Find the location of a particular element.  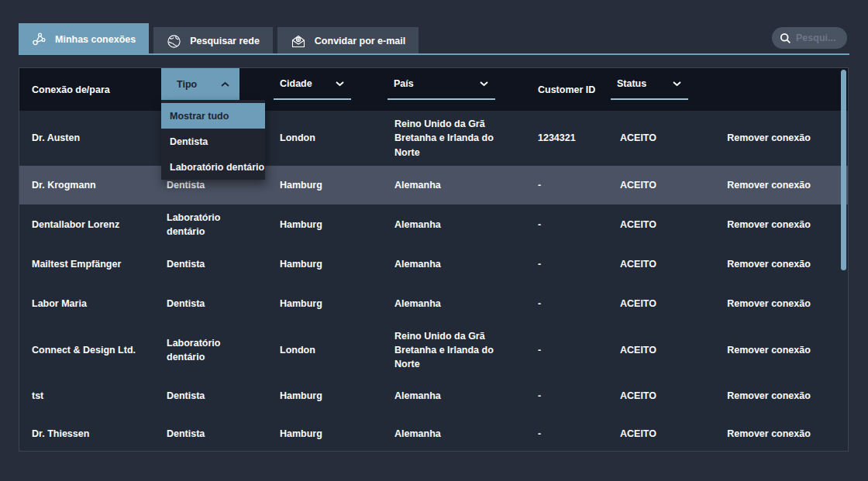

search-box is located at coordinates (809, 38).